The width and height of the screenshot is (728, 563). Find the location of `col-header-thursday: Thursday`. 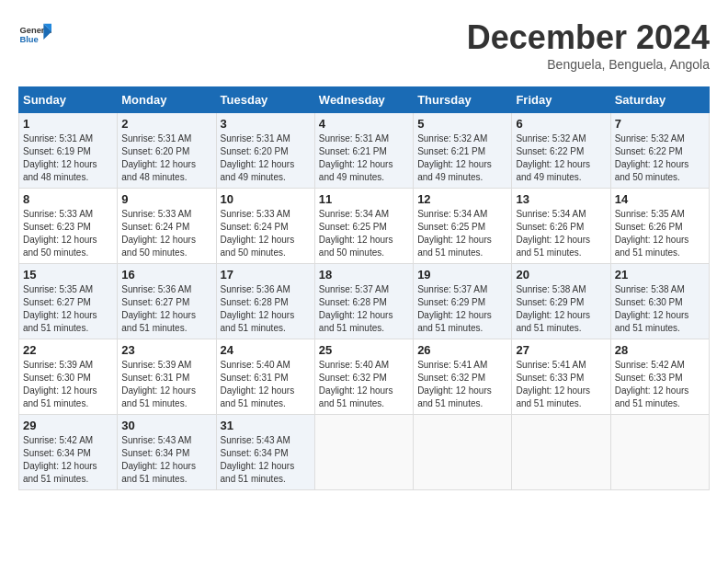

col-header-thursday: Thursday is located at coordinates (463, 100).